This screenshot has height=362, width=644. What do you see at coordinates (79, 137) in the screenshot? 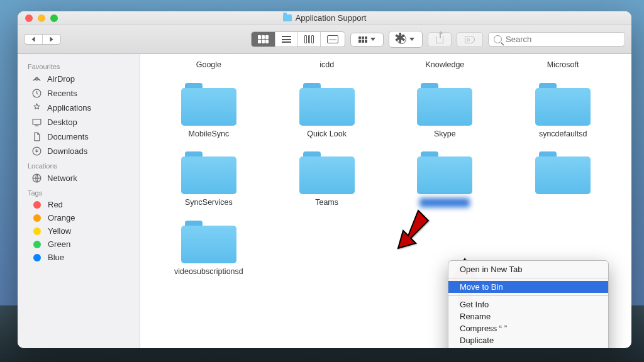
I see `sidebar-item-documents: Documents` at bounding box center [79, 137].